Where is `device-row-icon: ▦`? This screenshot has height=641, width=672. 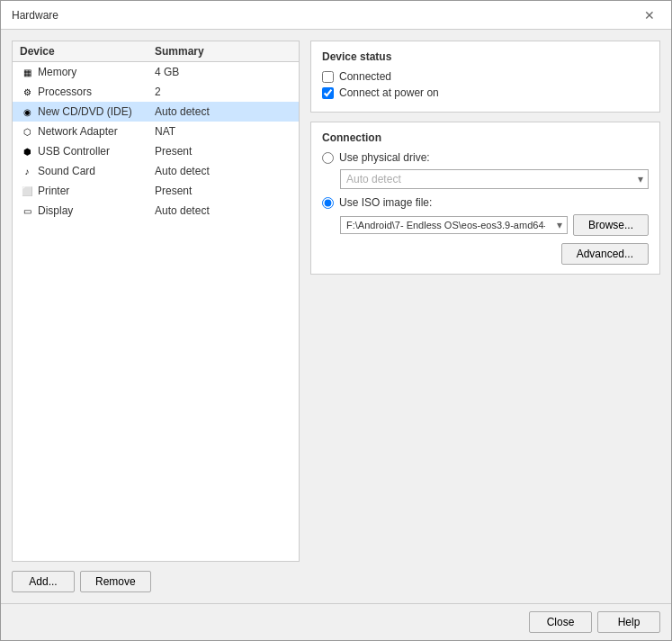 device-row-icon: ▦ is located at coordinates (27, 72).